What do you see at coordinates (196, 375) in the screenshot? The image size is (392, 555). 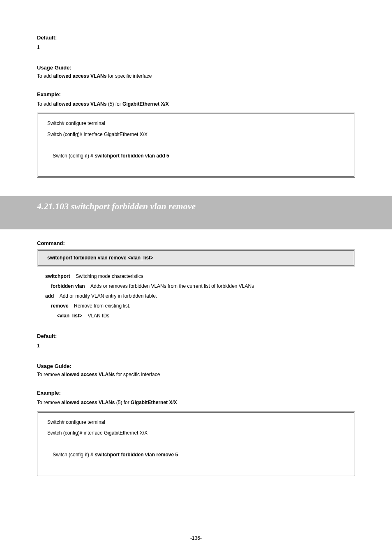 I see `usage-guide-text: To remove allowed access VLANs for speci…` at bounding box center [196, 375].